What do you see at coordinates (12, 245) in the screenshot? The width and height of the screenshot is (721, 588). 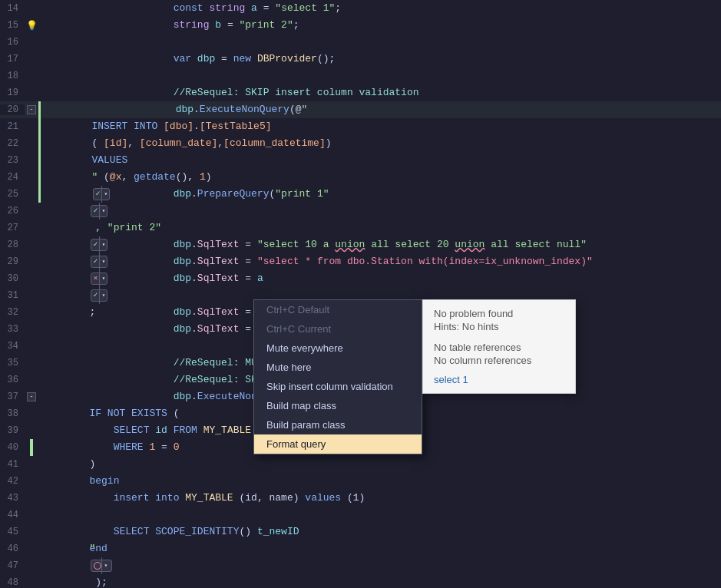 I see `line-number-28: 28` at bounding box center [12, 245].